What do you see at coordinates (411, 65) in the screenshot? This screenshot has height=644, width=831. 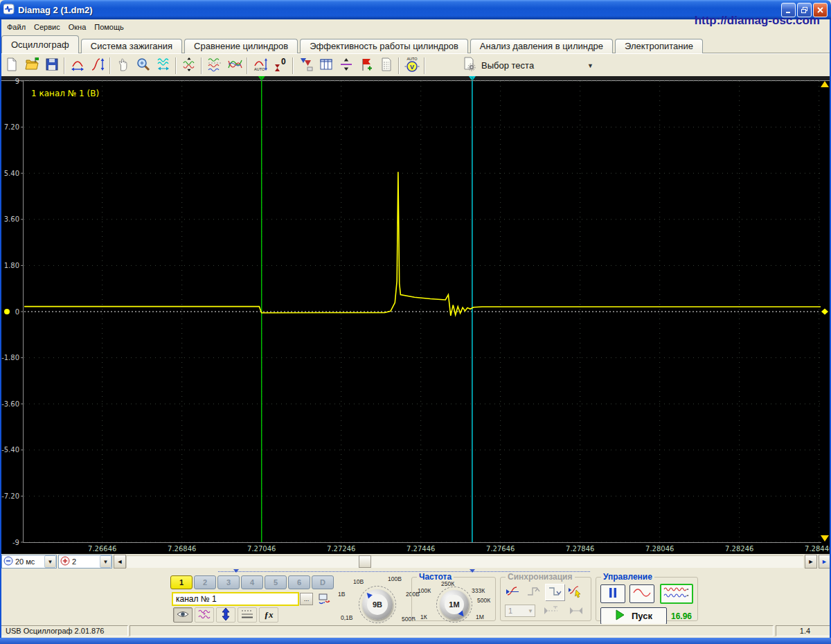 I see `auto-measure-button: AUTOV` at bounding box center [411, 65].